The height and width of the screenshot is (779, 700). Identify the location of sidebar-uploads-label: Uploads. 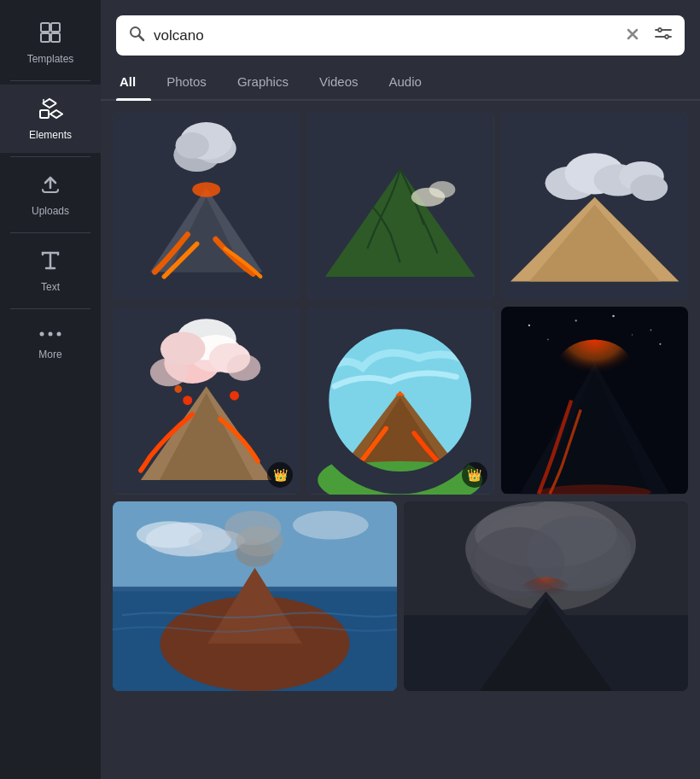
(50, 211).